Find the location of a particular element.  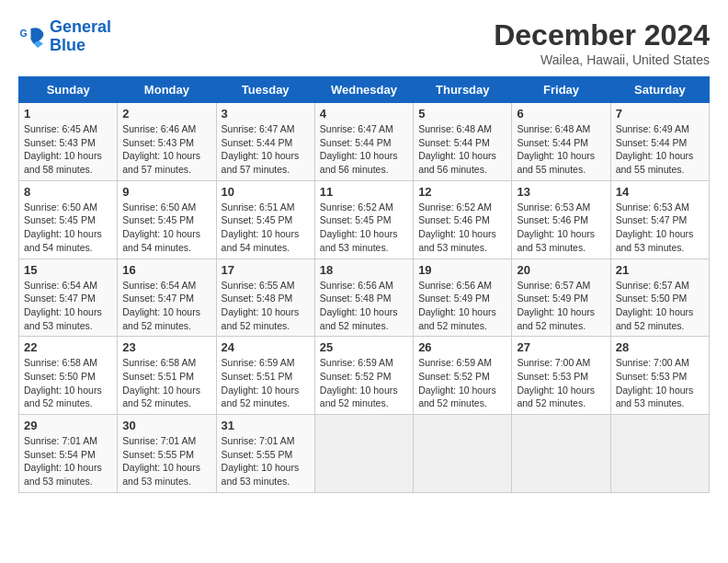

calendar-cell: 21 Sunrise: 6:57 AM Sunset: 5:50 PM Dayl… is located at coordinates (660, 298).